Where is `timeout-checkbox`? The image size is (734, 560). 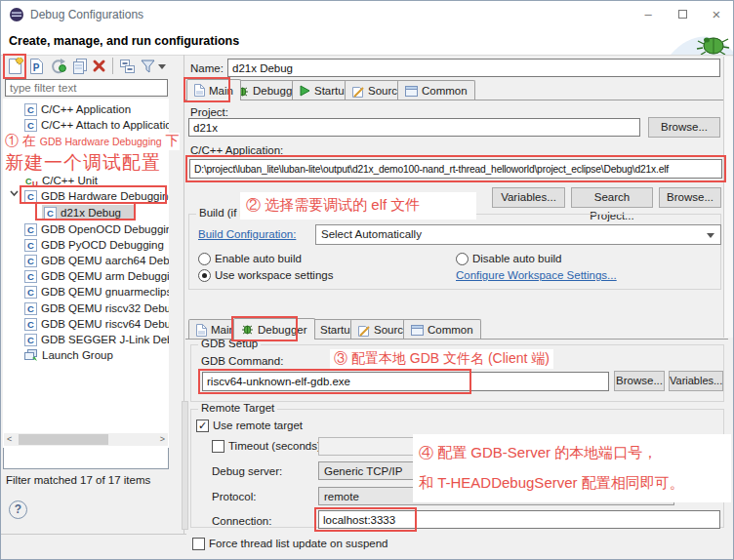
timeout-checkbox is located at coordinates (219, 447).